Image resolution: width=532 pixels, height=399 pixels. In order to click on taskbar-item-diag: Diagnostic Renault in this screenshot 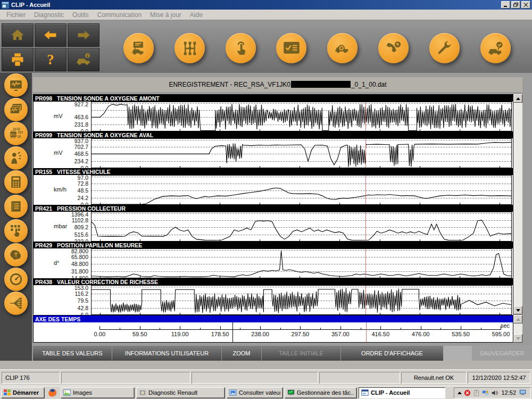, I will do `click(181, 393)`.